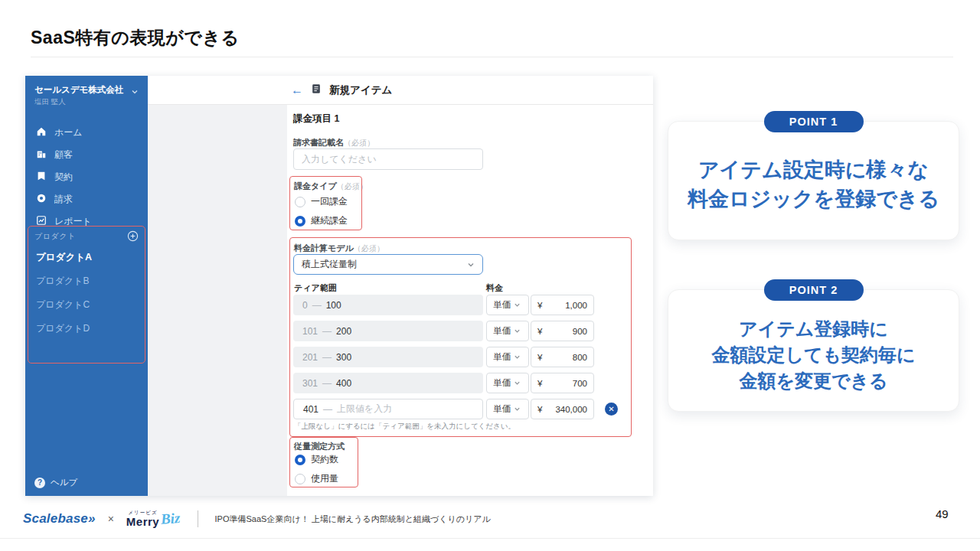 This screenshot has width=980, height=551. Describe the element at coordinates (87, 236) in the screenshot. I see `product-section-header: プロダクト` at that location.